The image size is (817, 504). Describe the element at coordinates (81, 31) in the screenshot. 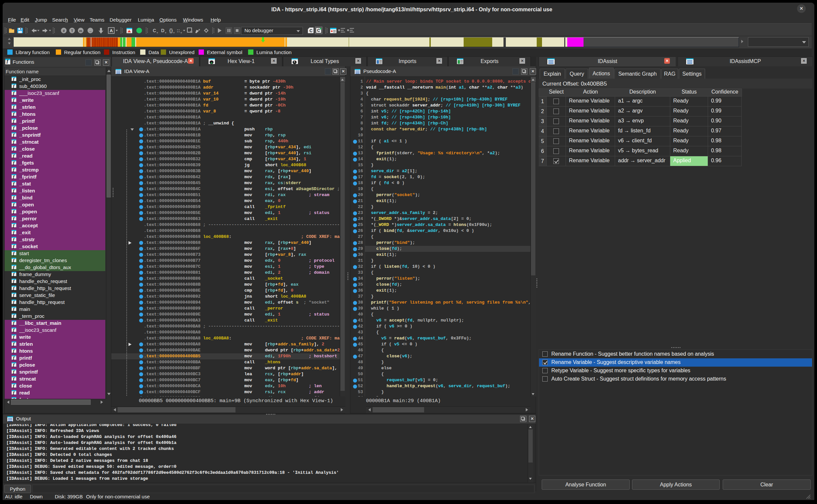

I see `svg-text: m` at that location.